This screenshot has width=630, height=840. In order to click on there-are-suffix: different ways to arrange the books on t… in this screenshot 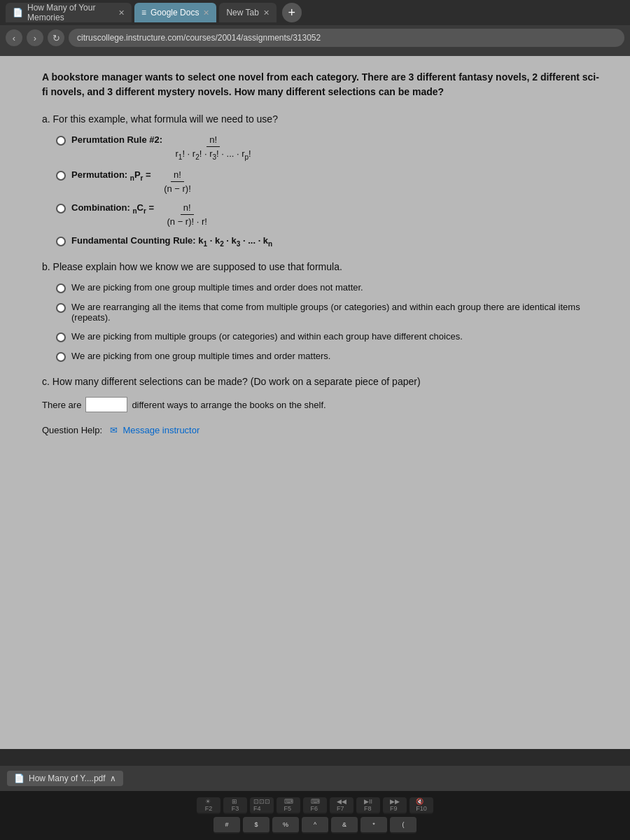, I will do `click(228, 405)`.